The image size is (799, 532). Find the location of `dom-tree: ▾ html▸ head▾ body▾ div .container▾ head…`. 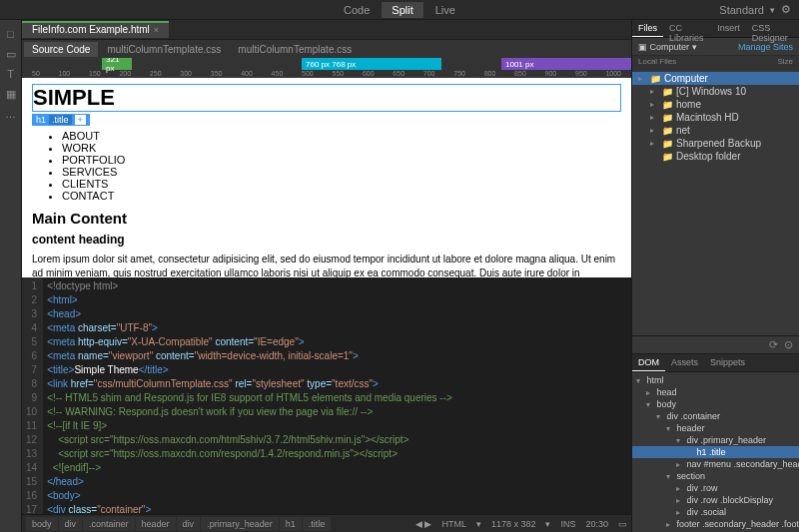

dom-tree: ▾ html▸ head▾ body▾ div .container▾ head… is located at coordinates (715, 452).